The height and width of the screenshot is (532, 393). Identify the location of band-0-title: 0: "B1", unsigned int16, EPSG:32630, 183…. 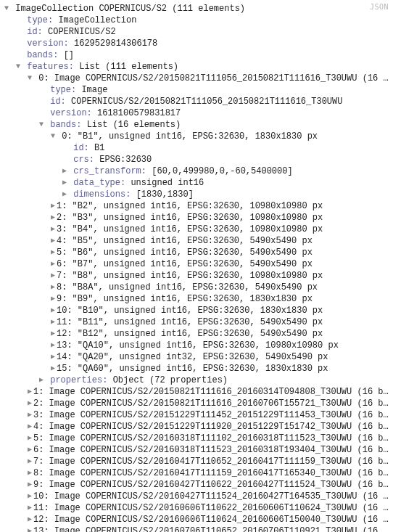
(190, 136).